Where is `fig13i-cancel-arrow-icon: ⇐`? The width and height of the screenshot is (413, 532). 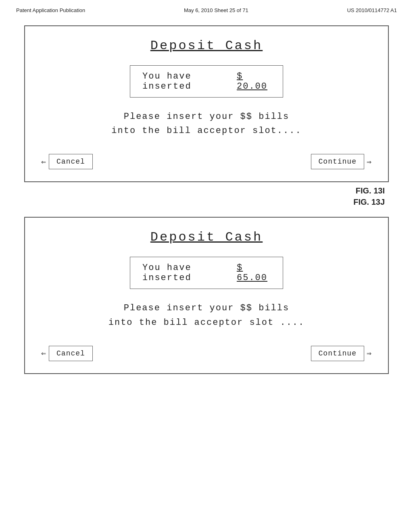
fig13i-cancel-arrow-icon: ⇐ is located at coordinates (44, 162).